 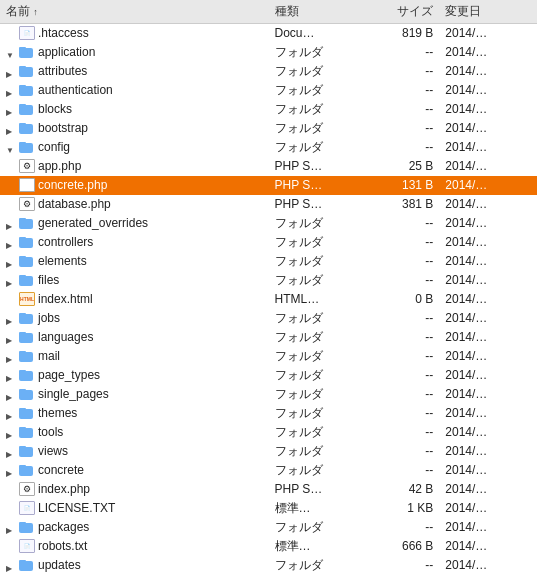 What do you see at coordinates (134, 470) in the screenshot?
I see `name-cell: concrete` at bounding box center [134, 470].